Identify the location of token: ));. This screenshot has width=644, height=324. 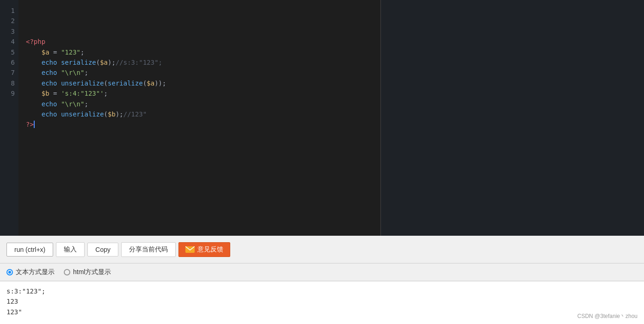
(160, 83).